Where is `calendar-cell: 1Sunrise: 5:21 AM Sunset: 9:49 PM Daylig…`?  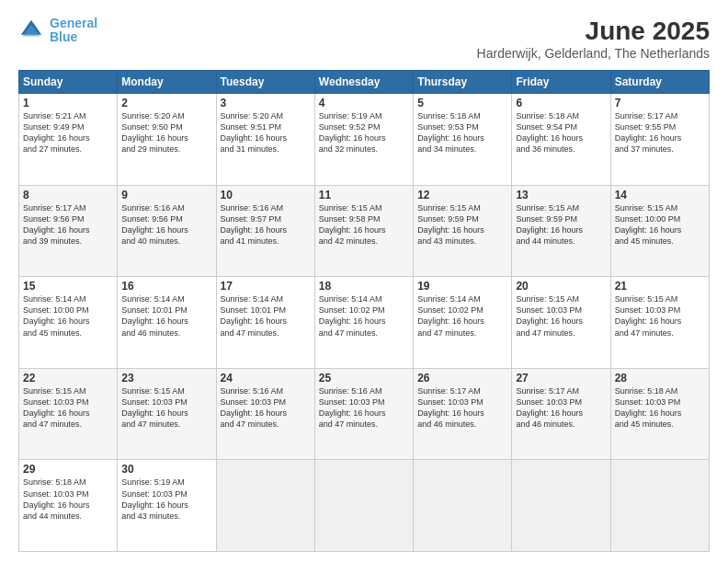
calendar-cell: 1Sunrise: 5:21 AM Sunset: 9:49 PM Daylig… is located at coordinates (68, 140).